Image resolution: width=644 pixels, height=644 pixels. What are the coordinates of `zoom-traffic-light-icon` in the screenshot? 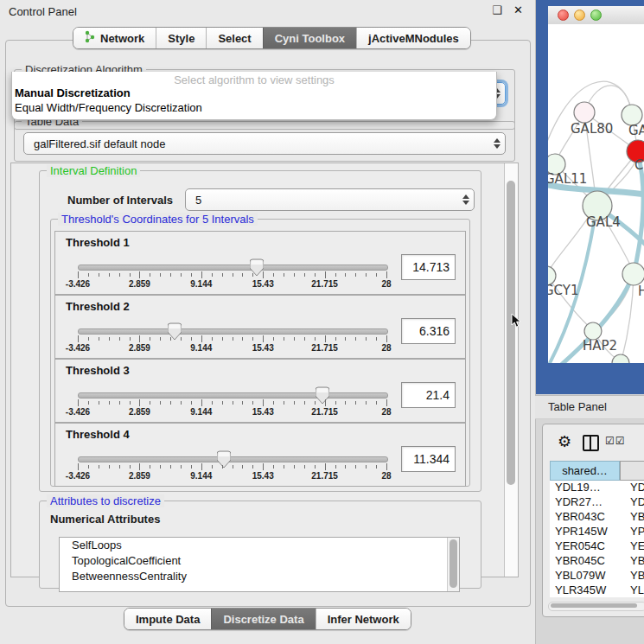 It's located at (596, 16).